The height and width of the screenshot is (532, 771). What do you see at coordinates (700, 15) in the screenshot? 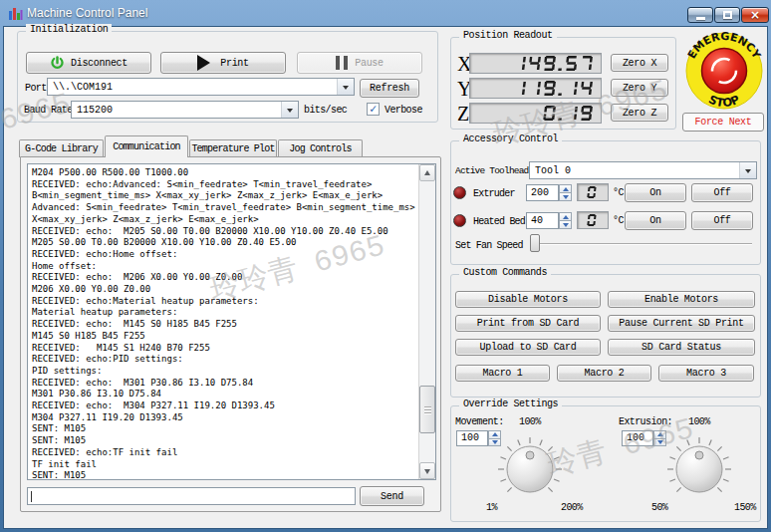
I see `minimize-button` at bounding box center [700, 15].